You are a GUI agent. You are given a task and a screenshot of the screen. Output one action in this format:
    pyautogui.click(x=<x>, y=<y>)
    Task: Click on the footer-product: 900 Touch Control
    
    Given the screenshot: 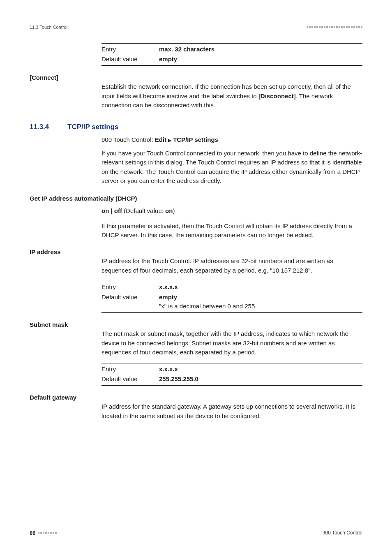 What is the action you would take?
    pyautogui.click(x=343, y=533)
    